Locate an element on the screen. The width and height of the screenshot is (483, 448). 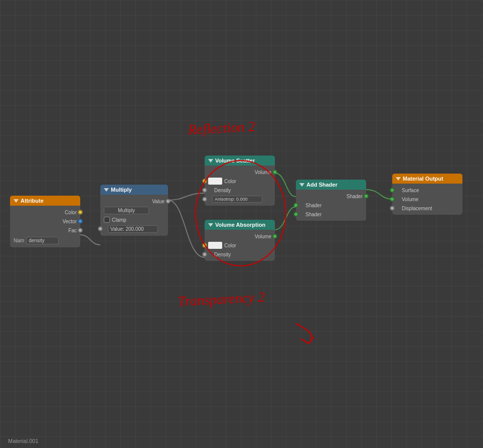
attribute-node-title: Attribute is located at coordinates (32, 201).